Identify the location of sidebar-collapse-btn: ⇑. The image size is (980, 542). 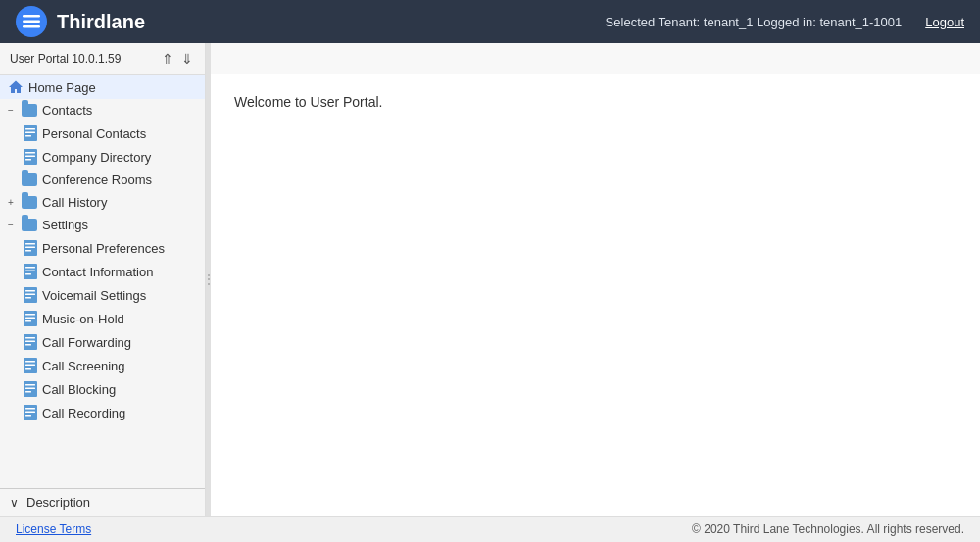
(168, 59).